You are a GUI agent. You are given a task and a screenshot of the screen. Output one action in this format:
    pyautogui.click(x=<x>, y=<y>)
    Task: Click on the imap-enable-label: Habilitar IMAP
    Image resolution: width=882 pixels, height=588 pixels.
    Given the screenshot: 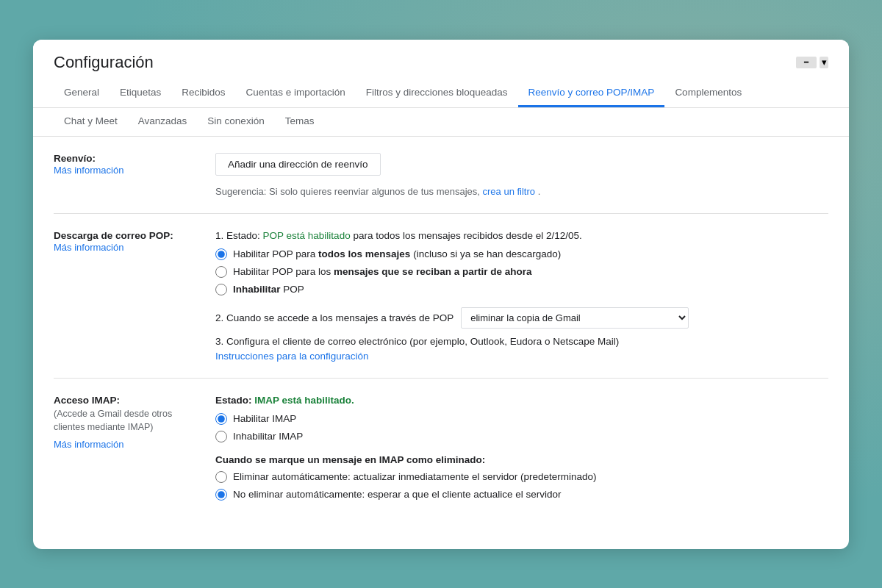 What is the action you would take?
    pyautogui.click(x=265, y=419)
    